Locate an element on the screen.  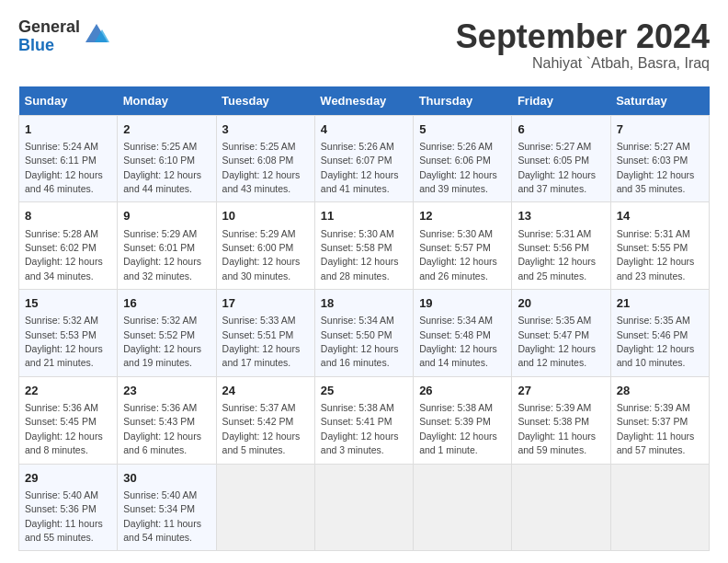
day-number: 25 is located at coordinates (364, 391).